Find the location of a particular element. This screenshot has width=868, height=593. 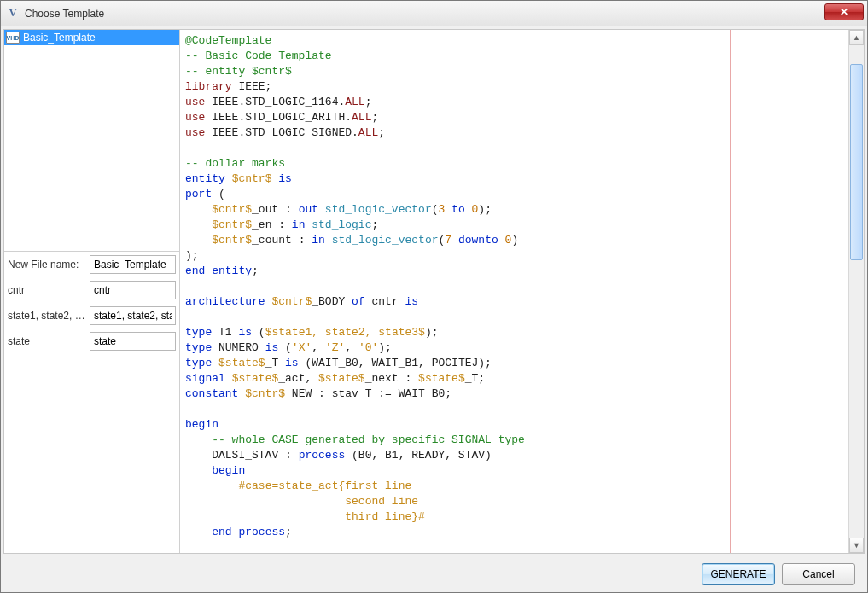

scroll-thumb is located at coordinates (857, 162).